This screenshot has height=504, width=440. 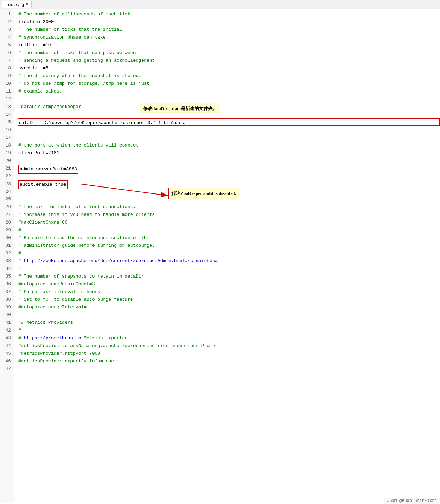 What do you see at coordinates (229, 45) in the screenshot?
I see `code-line: initLimit=10` at bounding box center [229, 45].